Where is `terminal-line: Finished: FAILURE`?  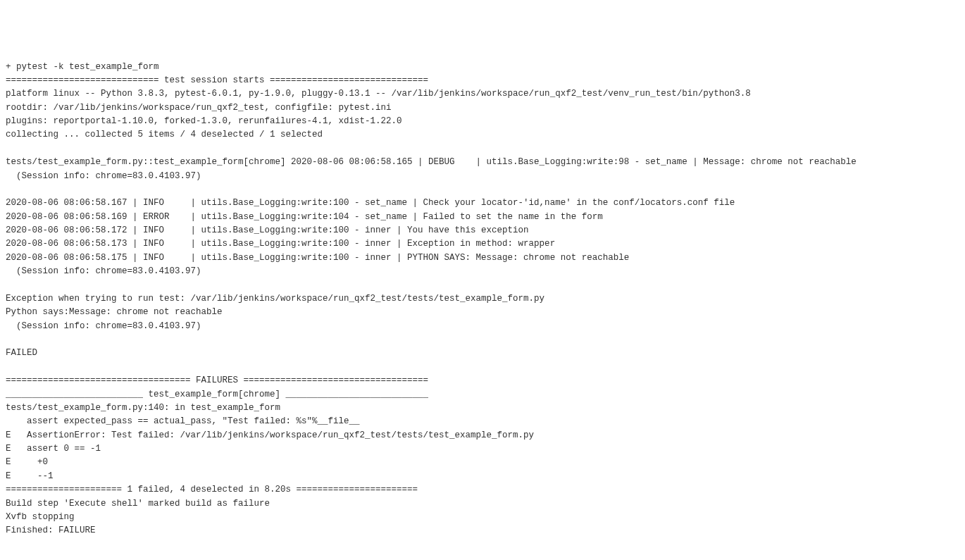 terminal-line: Finished: FAILURE is located at coordinates (51, 530).